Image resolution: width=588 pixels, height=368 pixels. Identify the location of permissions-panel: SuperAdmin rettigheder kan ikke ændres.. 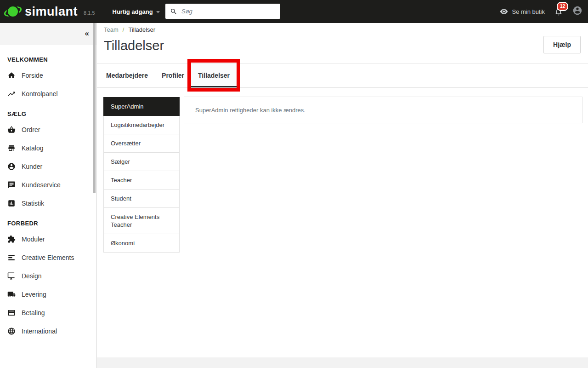
(383, 110).